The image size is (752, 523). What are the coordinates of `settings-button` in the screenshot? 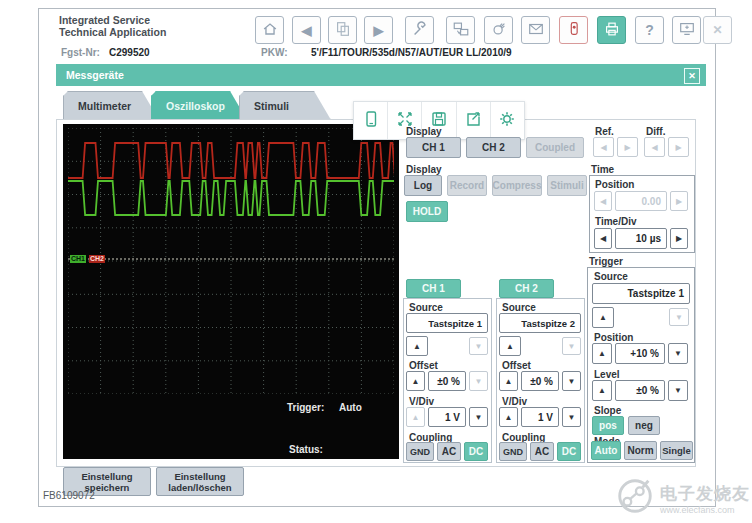 It's located at (508, 120).